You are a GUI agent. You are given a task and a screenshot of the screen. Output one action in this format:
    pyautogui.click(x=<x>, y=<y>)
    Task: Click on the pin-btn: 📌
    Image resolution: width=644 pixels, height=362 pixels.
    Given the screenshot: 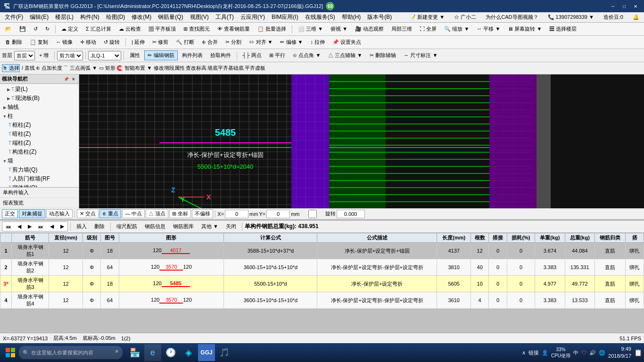 What is the action you would take?
    pyautogui.click(x=66, y=79)
    